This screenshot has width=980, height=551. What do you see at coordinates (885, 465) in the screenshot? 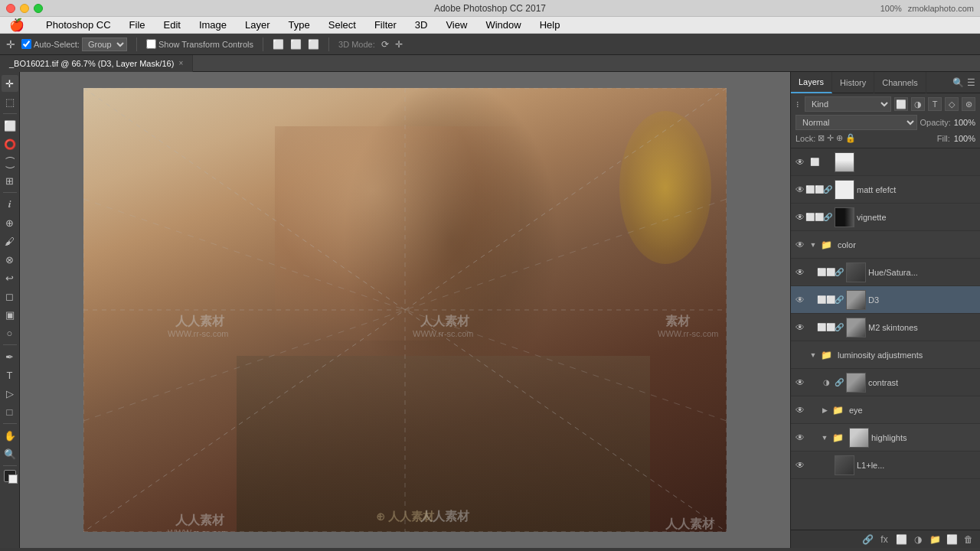
I see `layer-item-l1: 👁 L1+le...` at bounding box center [885, 465].